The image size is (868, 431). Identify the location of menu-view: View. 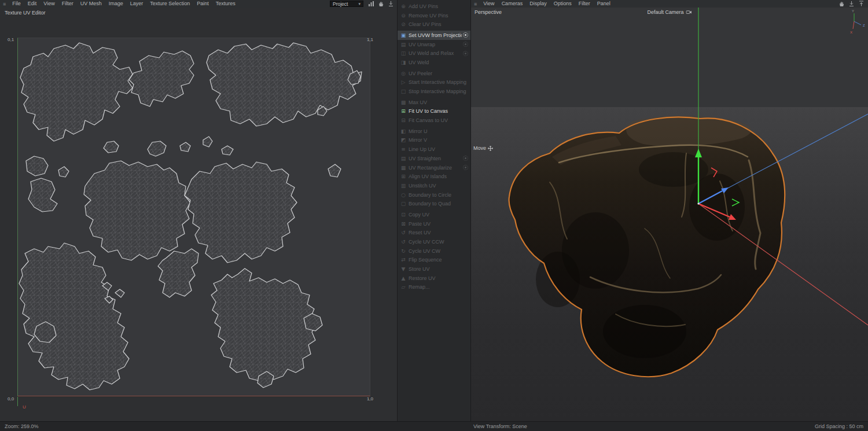
(49, 3).